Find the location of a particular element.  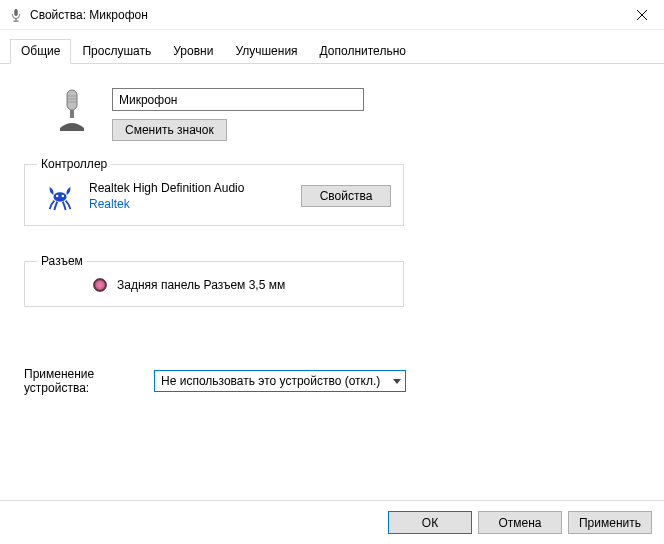

tab-label: Улучшения is located at coordinates (266, 51).